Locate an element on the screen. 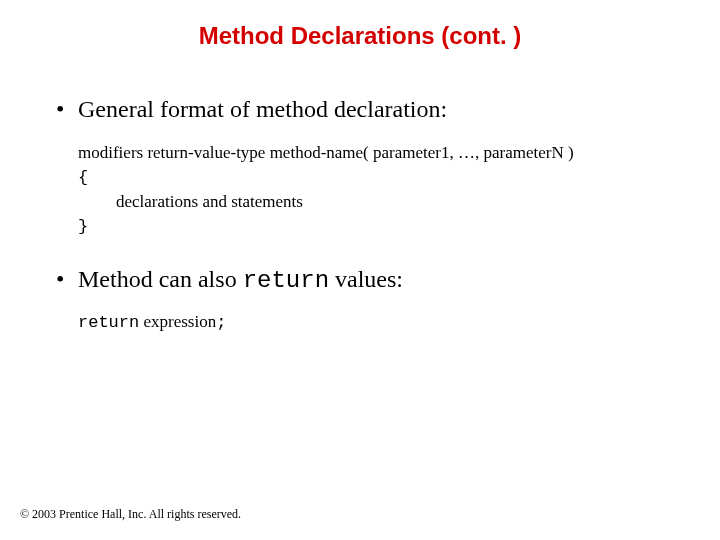 This screenshot has width=720, height=540. return-keyword: return is located at coordinates (108, 322).